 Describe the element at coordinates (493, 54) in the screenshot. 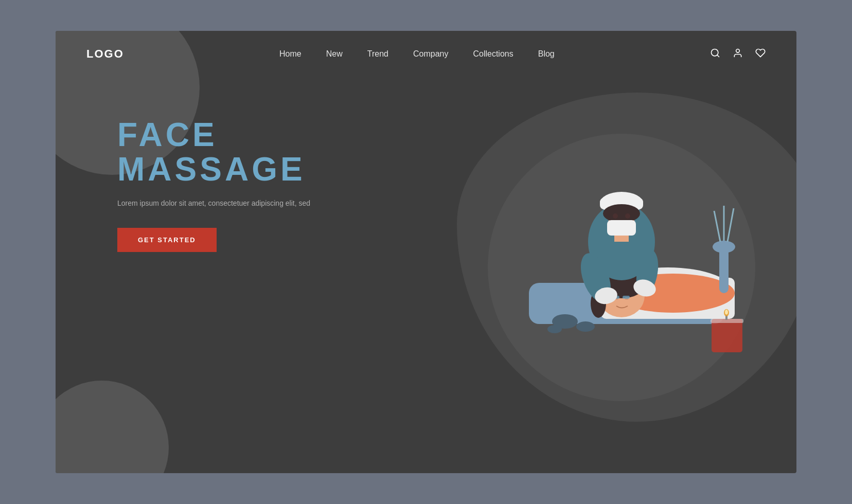

I see `nav-item-collections: Collections` at that location.